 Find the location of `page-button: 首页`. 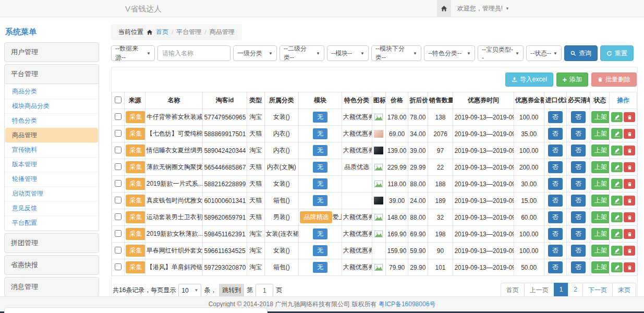

page-button: 首页 is located at coordinates (513, 290).